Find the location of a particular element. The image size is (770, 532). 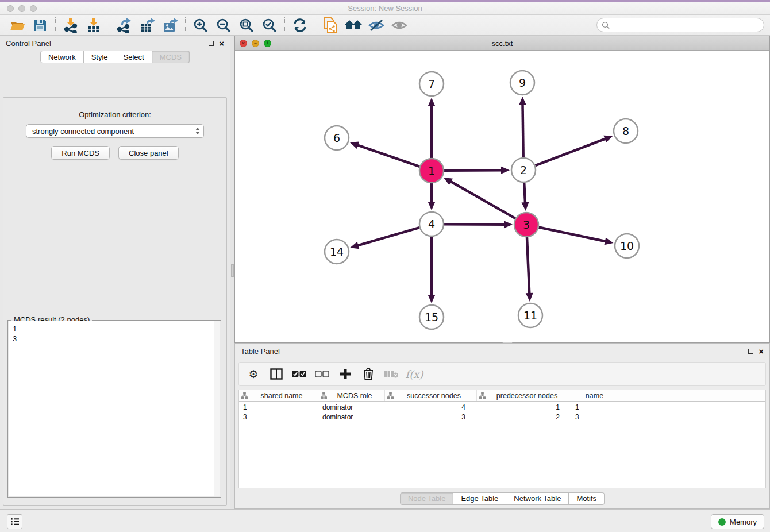

export-table-icon is located at coordinates (147, 25).